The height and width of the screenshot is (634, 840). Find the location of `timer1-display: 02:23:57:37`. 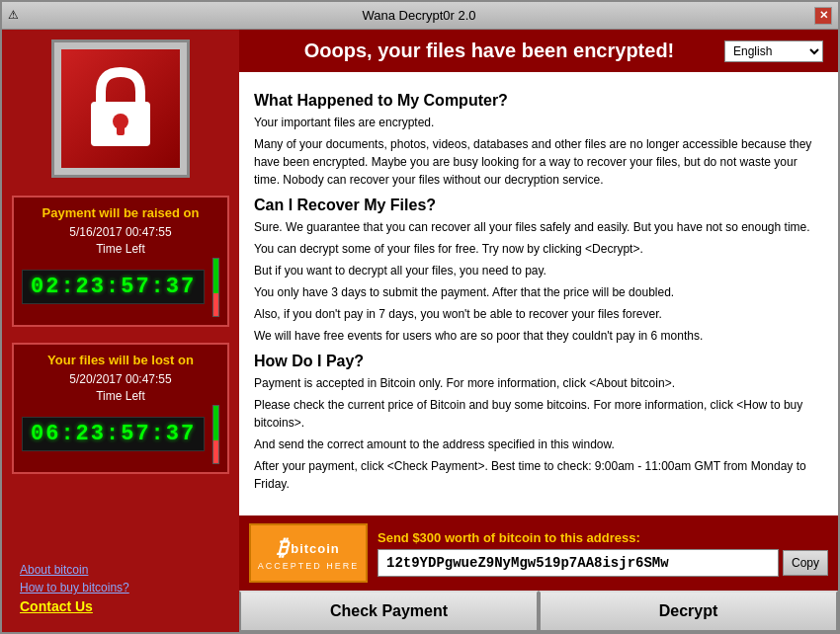

timer1-display: 02:23:57:37 is located at coordinates (113, 286).